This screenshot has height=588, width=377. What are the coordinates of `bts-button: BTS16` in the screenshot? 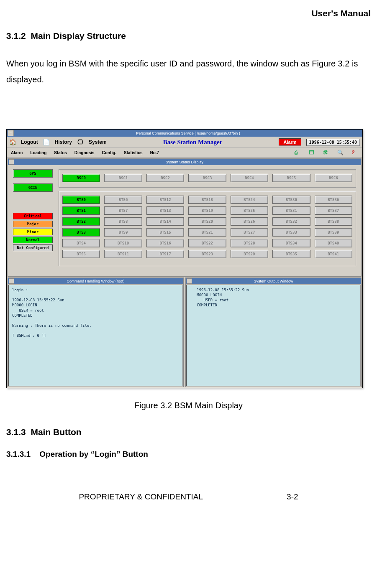 It's located at (165, 243).